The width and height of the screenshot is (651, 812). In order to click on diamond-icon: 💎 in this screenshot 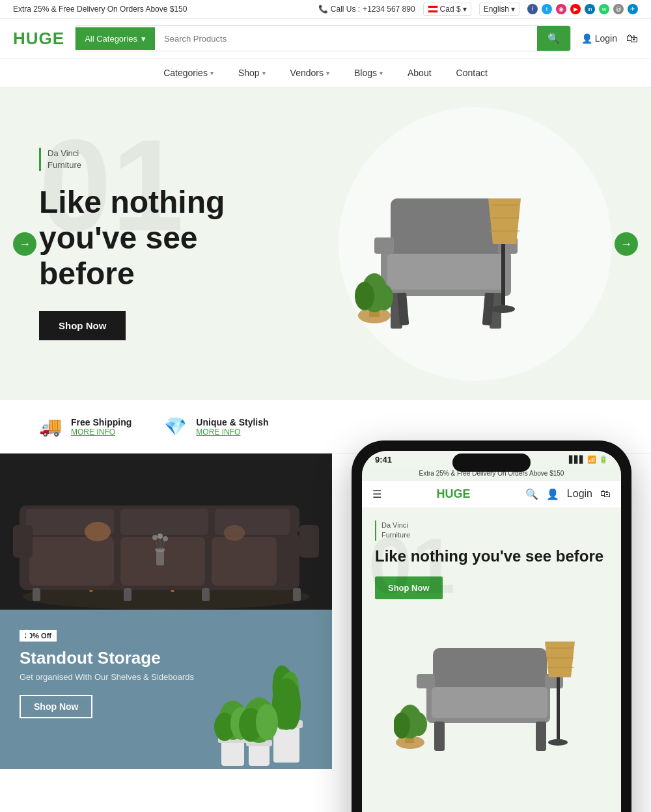, I will do `click(176, 427)`.